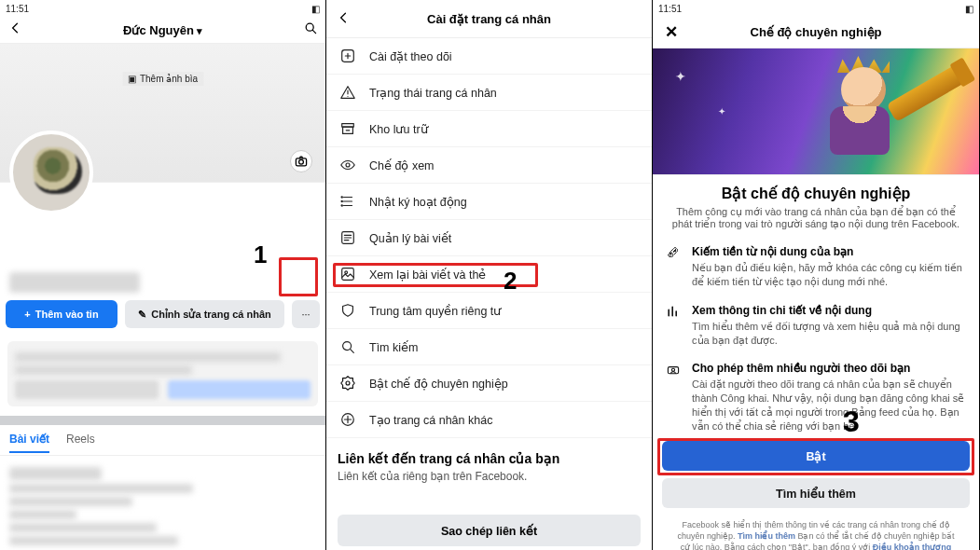 The image size is (980, 550). What do you see at coordinates (816, 533) in the screenshot?
I see `footnote: Facebook sẽ hiển thị thêm thông tin về c…` at bounding box center [816, 533].